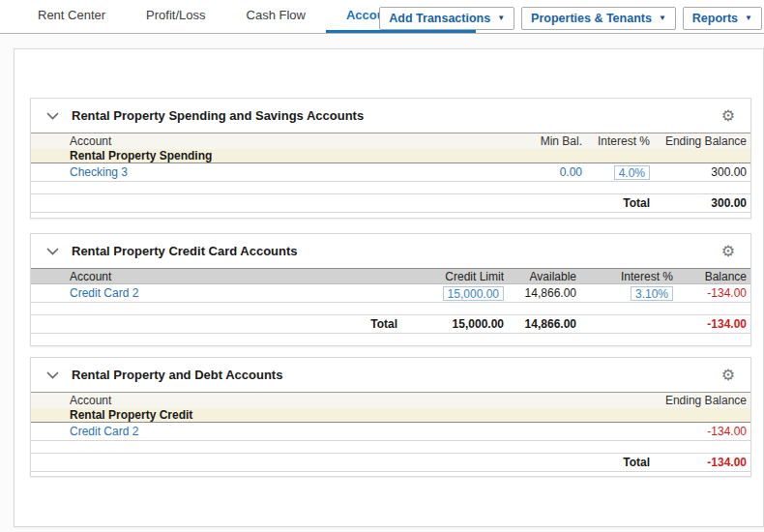 The image size is (764, 532). I want to click on panel-header: Rental Property and Debt Accounts ⚙, so click(391, 375).